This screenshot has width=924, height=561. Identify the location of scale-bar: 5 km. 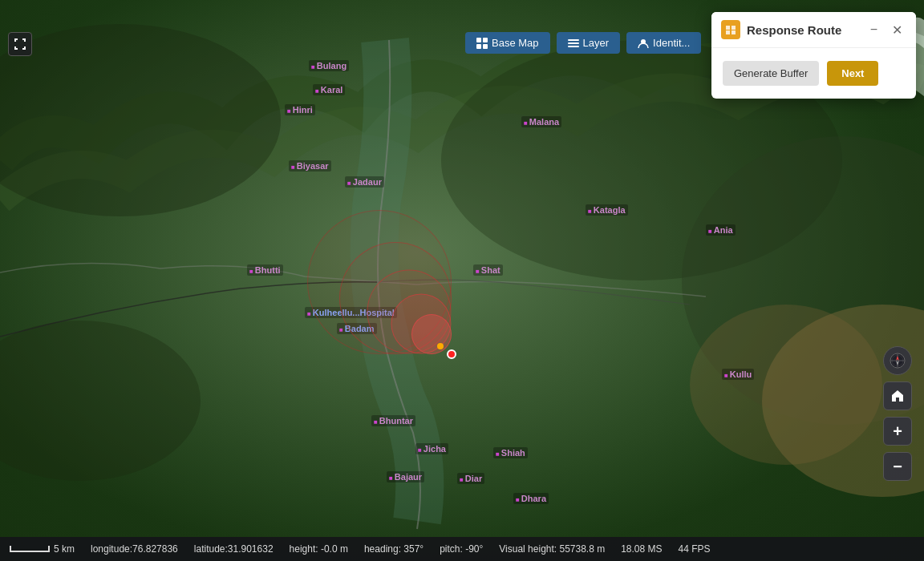
(42, 549).